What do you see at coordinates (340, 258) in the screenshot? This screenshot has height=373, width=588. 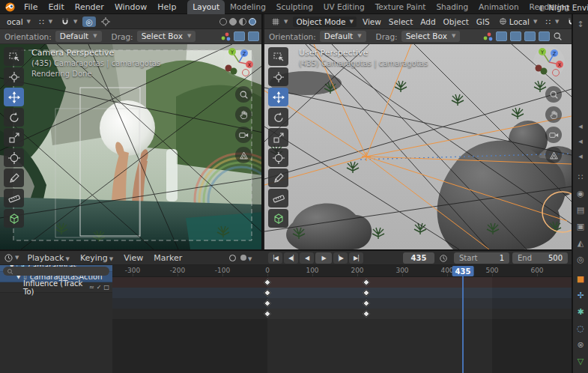 I see `next-keyframe-button: |▶` at bounding box center [340, 258].